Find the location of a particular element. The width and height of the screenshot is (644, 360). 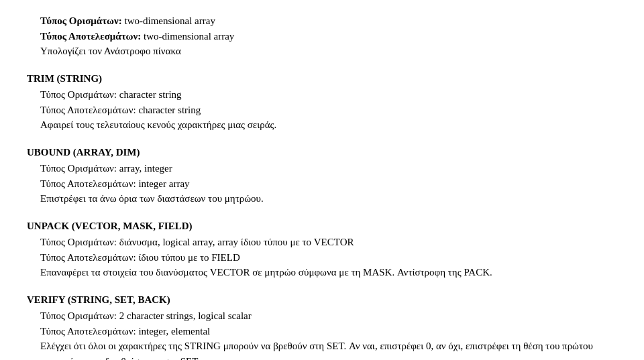

verify-args-value: 2 character strings, logical scalar is located at coordinates (184, 316).